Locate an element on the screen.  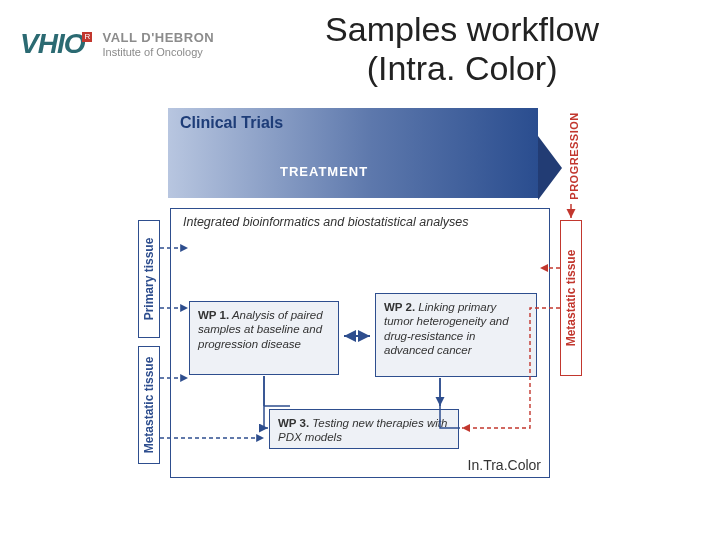
clinical-trials-label: Clinical Trials is located at coordinates (232, 123).